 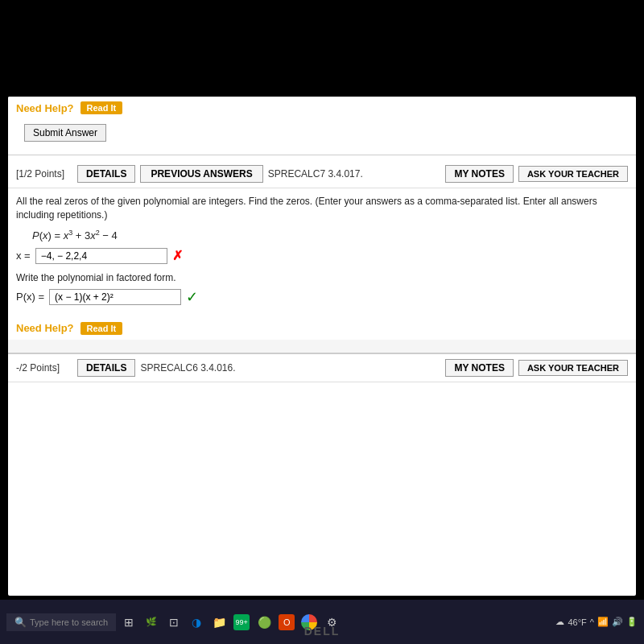 I want to click on system-tray-chevron: ^, so click(x=592, y=622).